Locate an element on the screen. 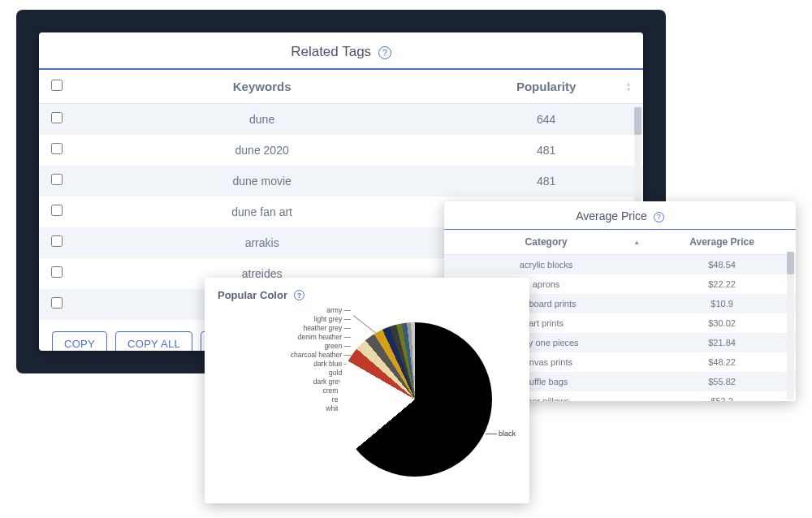 This screenshot has height=518, width=812. table-row: acrylic blocks$48.54 is located at coordinates (620, 265).